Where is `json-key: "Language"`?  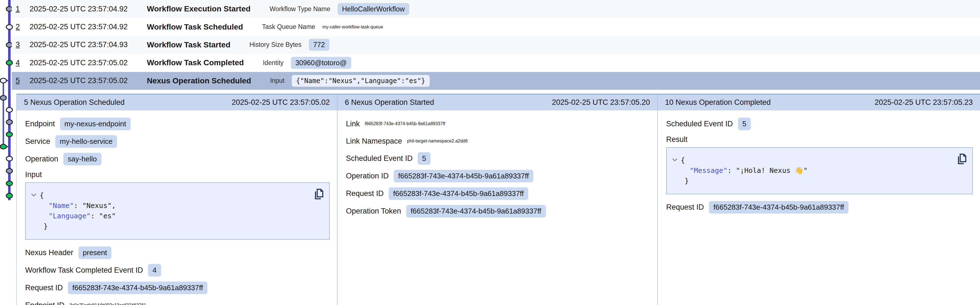
json-key: "Language" is located at coordinates (70, 216).